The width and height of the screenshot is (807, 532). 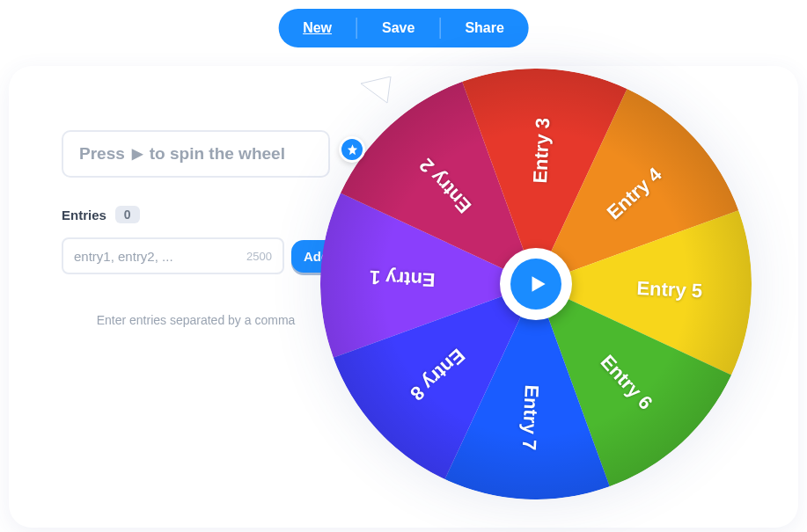 I want to click on entries-label: Entries, so click(x=84, y=215).